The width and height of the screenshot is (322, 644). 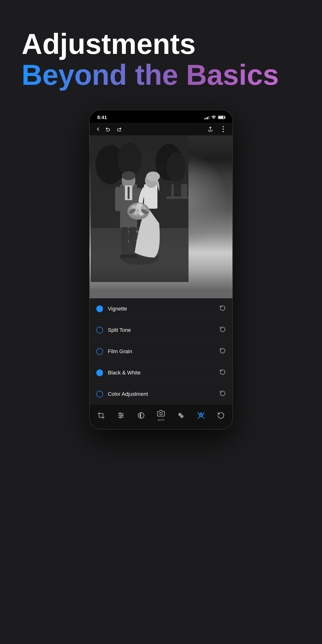 What do you see at coordinates (102, 118) in the screenshot?
I see `status-time: 8:41` at bounding box center [102, 118].